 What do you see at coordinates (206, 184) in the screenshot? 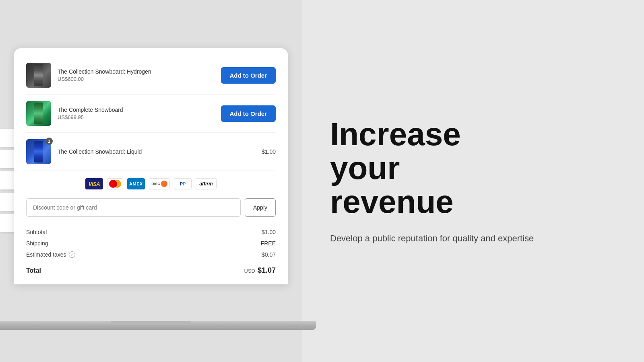
I see `affirm-icon: affirm` at bounding box center [206, 184].